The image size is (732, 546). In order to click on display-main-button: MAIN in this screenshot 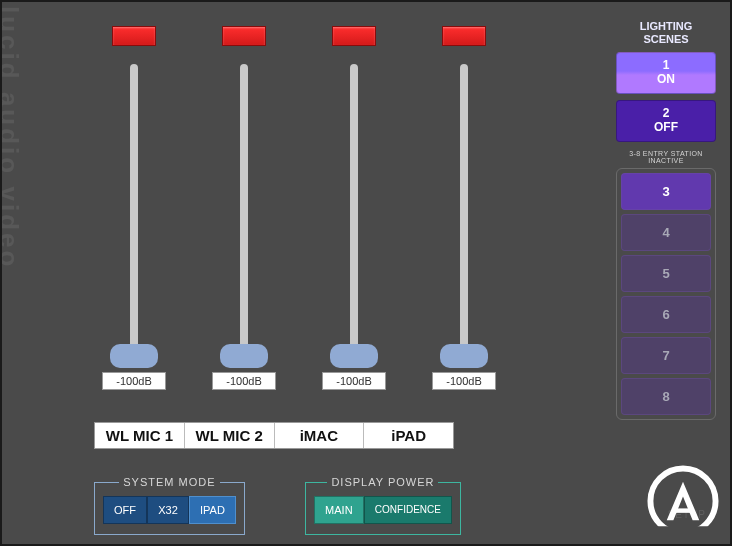, I will do `click(339, 510)`.